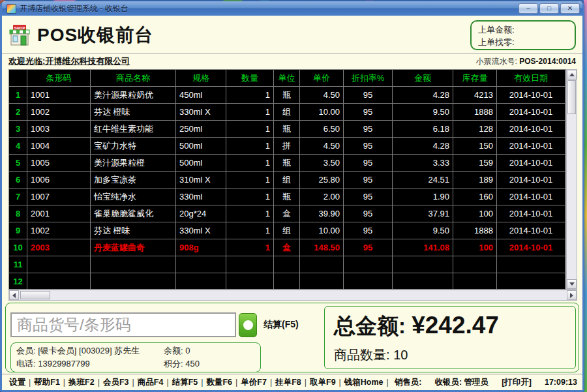 The image size is (587, 392). Describe the element at coordinates (287, 129) in the screenshot. I see `table-row: 31003红牛维生素功能250ml1瓶6.50956.181282014-10-…` at that location.